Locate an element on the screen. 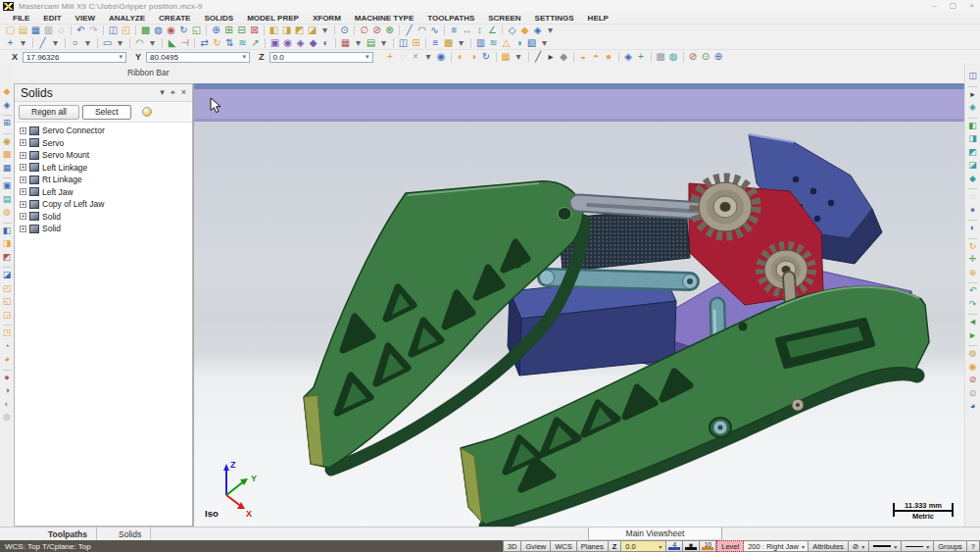 The width and height of the screenshot is (980, 552). blank-entity-icon: ◍ is located at coordinates (159, 30).